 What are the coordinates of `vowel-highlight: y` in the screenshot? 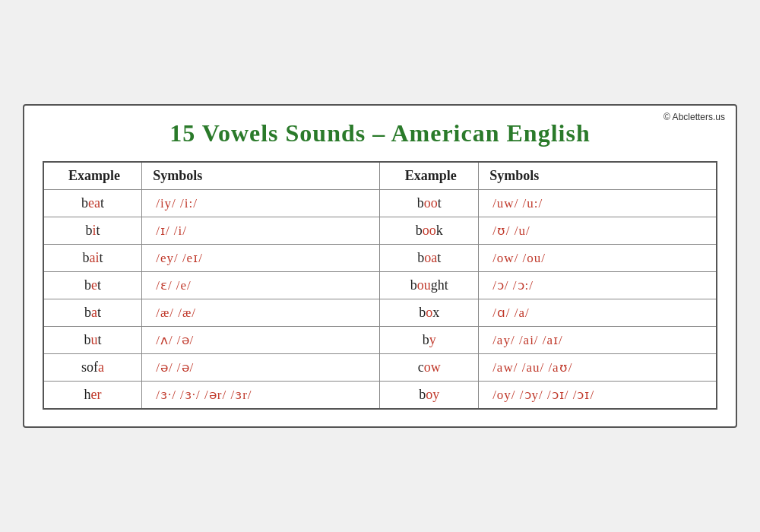 It's located at (433, 340).